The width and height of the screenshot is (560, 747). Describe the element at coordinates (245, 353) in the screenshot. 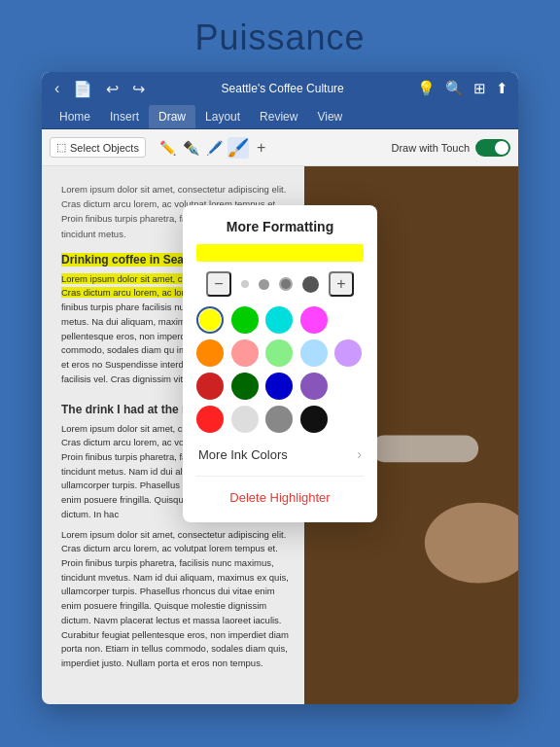

I see `color-swatch-pink` at that location.